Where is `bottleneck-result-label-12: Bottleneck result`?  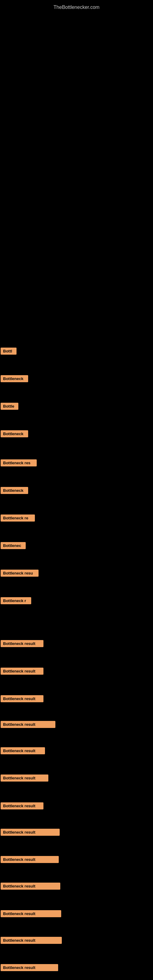
bottleneck-result-label-12: Bottleneck result is located at coordinates (22, 671).